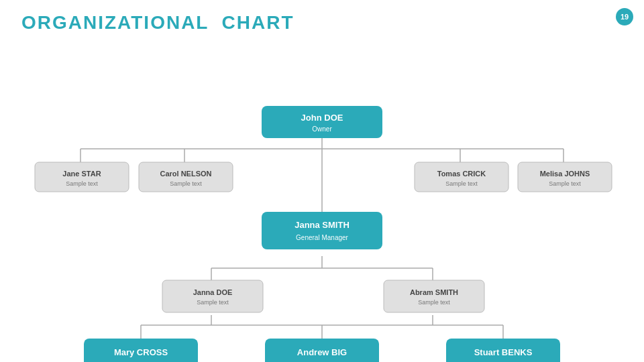 This screenshot has height=362, width=644. I want to click on node-janna-doe, so click(213, 296).